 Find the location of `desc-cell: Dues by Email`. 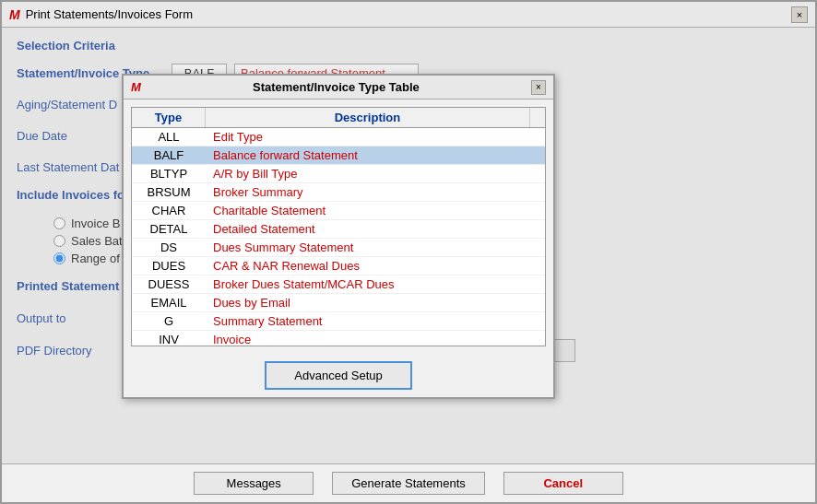

desc-cell: Dues by Email is located at coordinates (375, 302).